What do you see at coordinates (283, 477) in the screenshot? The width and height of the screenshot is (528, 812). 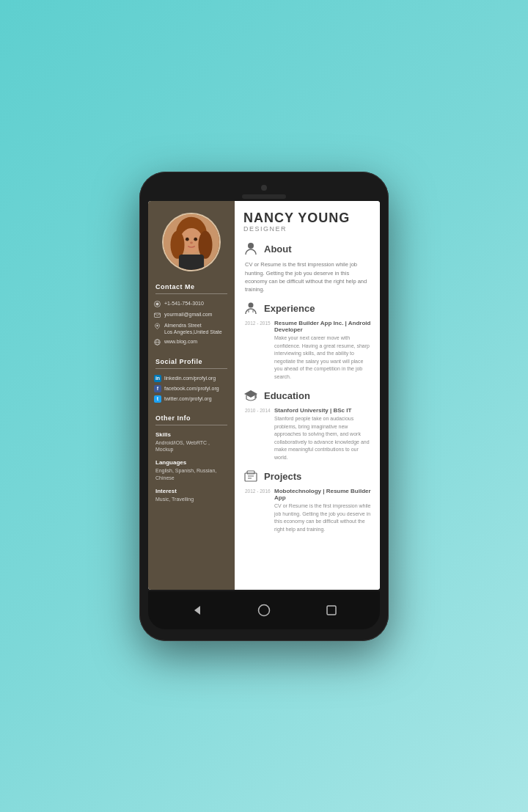 I see `projects-heading: Projects` at bounding box center [283, 477].